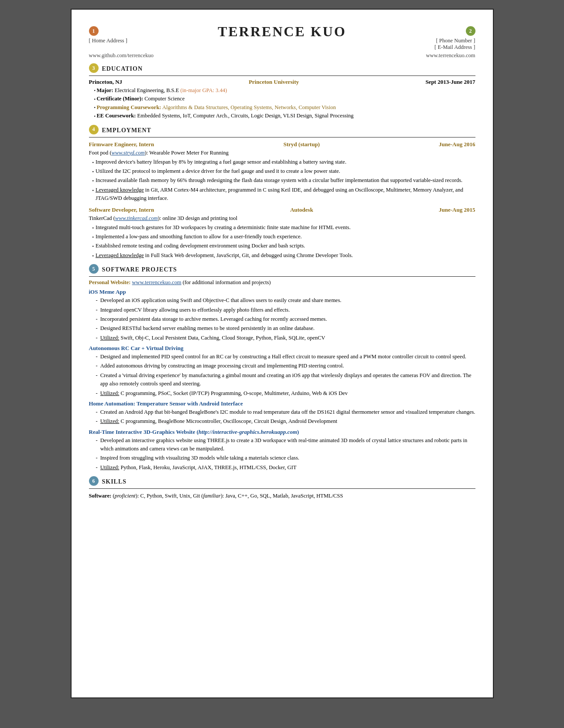 The height and width of the screenshot is (728, 564). I want to click on project-3d-bullets: Developed an interactive graphics websit…, so click(282, 454).